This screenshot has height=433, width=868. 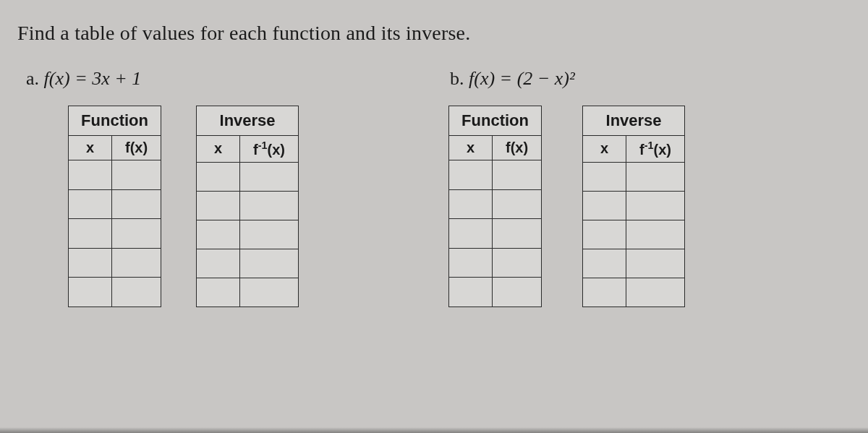 I want to click on bottom-shadow, so click(x=434, y=430).